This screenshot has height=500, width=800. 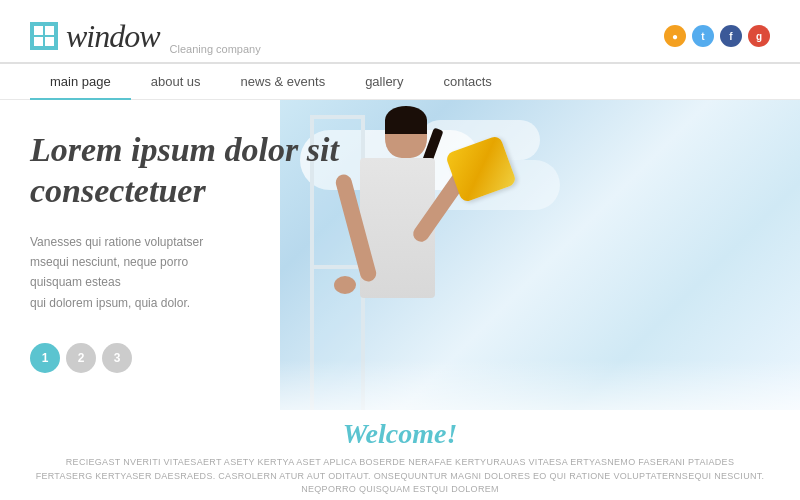 What do you see at coordinates (80, 82) in the screenshot?
I see `nav-main-page: main page` at bounding box center [80, 82].